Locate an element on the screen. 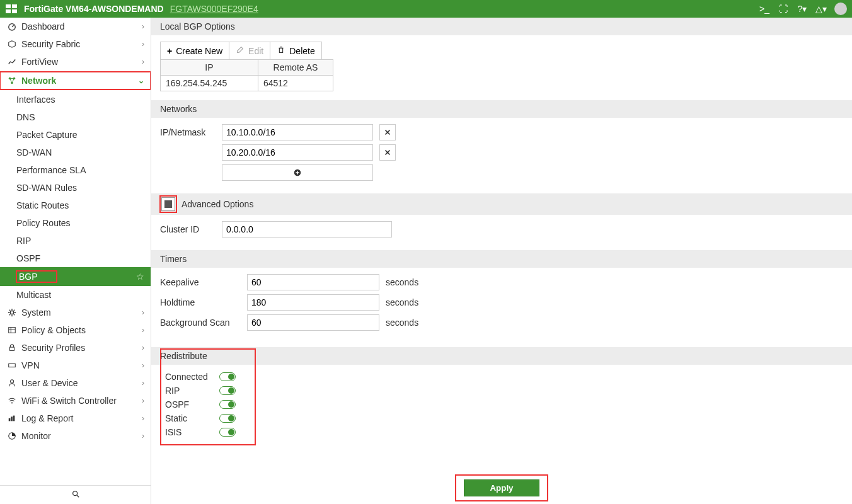 The image size is (852, 504). serial-number: FGTAWS000EF290E4 is located at coordinates (214, 9).